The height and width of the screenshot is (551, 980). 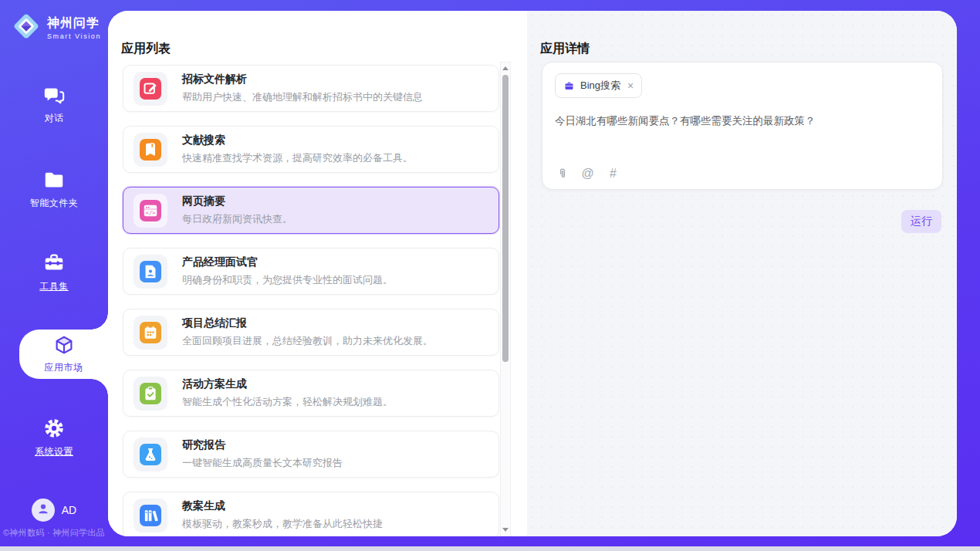 What do you see at coordinates (311, 514) in the screenshot?
I see `app-card: 教案生成 模板驱动，教案秒成，教学准备从此轻松快捷` at bounding box center [311, 514].